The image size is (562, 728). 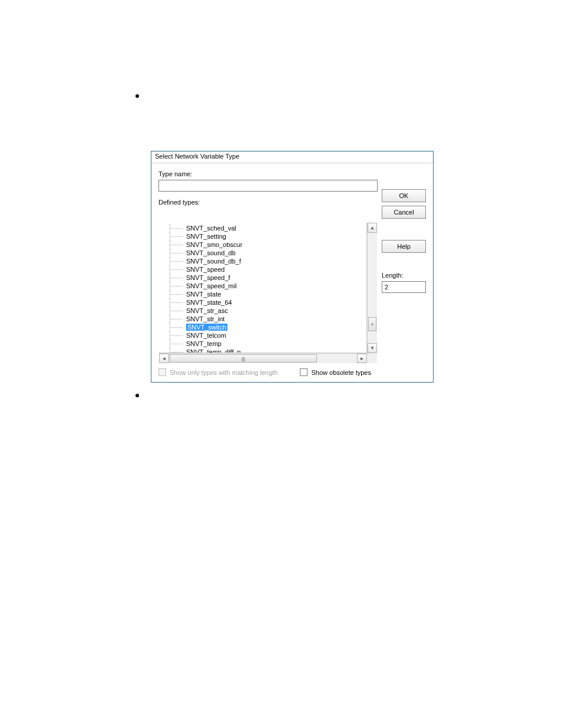 I want to click on tree-item: SNVT_smo_obscur, so click(x=268, y=245).